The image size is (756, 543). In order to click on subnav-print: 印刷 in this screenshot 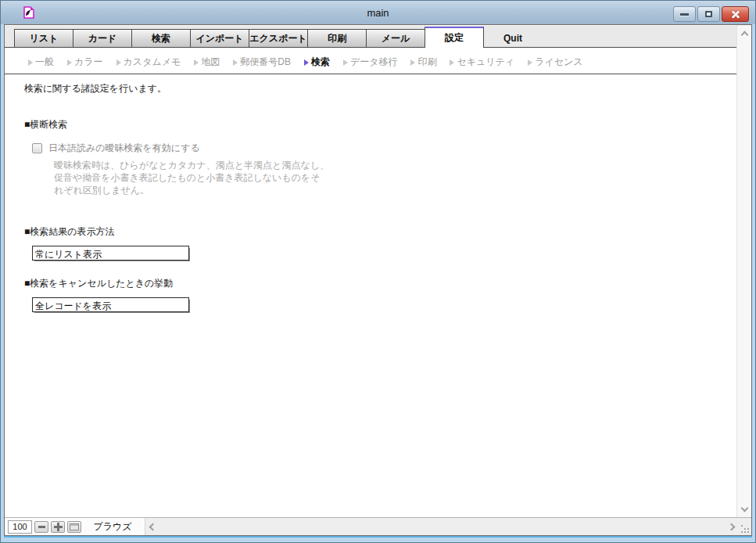, I will do `click(424, 63)`.